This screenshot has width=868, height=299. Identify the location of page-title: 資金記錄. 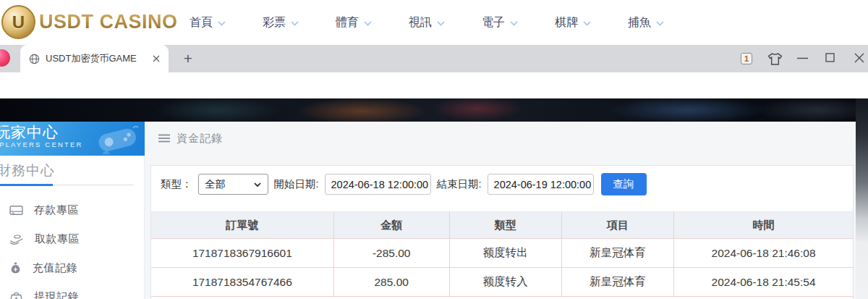
(200, 139).